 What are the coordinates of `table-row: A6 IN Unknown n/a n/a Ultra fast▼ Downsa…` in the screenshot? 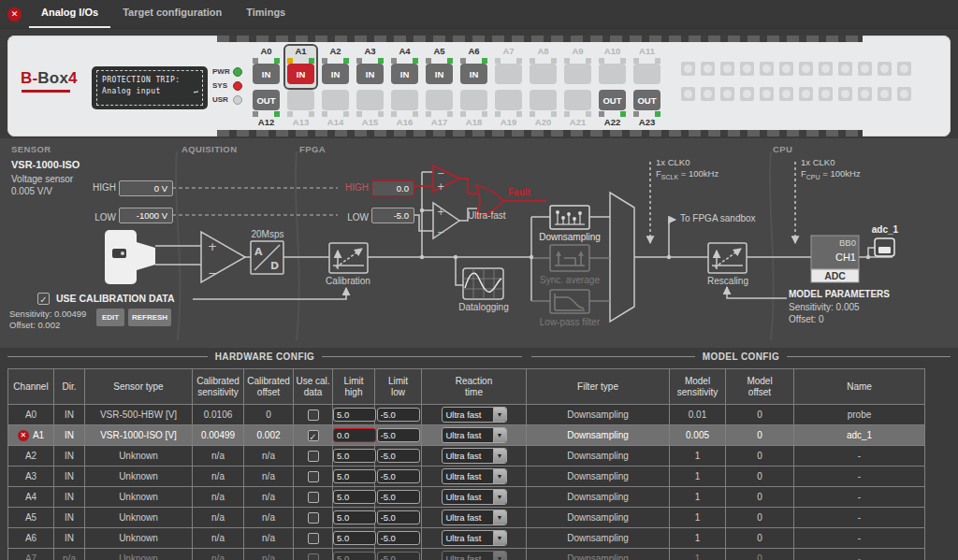 It's located at (467, 538).